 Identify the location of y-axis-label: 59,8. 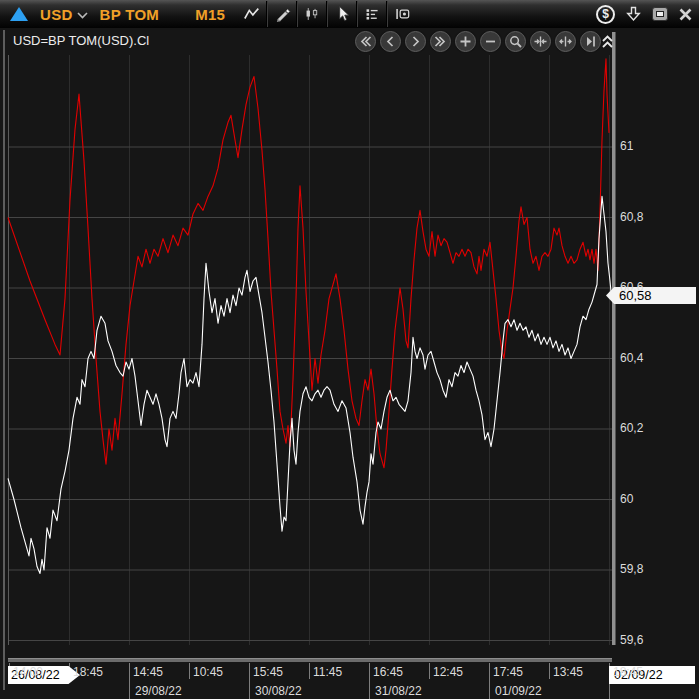
(632, 569).